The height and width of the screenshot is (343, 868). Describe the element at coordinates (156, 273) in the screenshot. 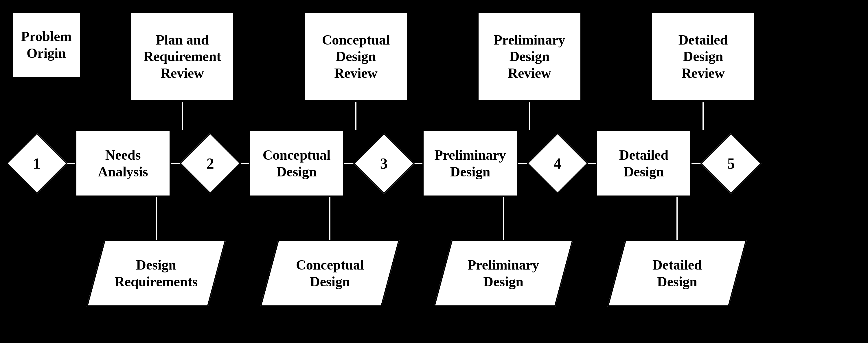

I see `design-requirements-parallelogram: DesignRequirements` at that location.